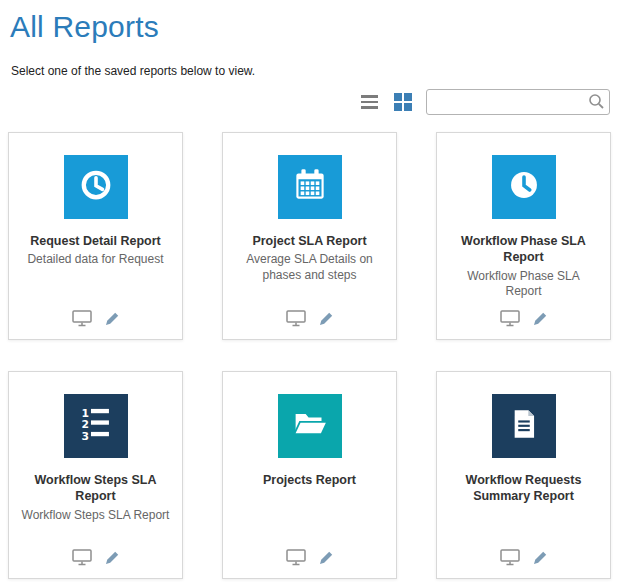 Image resolution: width=628 pixels, height=582 pixels. Describe the element at coordinates (314, 39) in the screenshot. I see `page-header: All Reports Select one of the saved repo…` at that location.